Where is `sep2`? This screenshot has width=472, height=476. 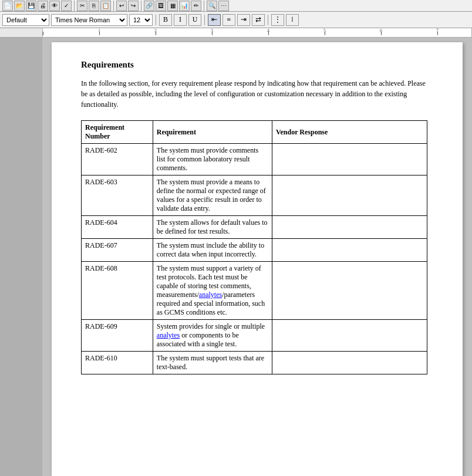
sep2 is located at coordinates (114, 6).